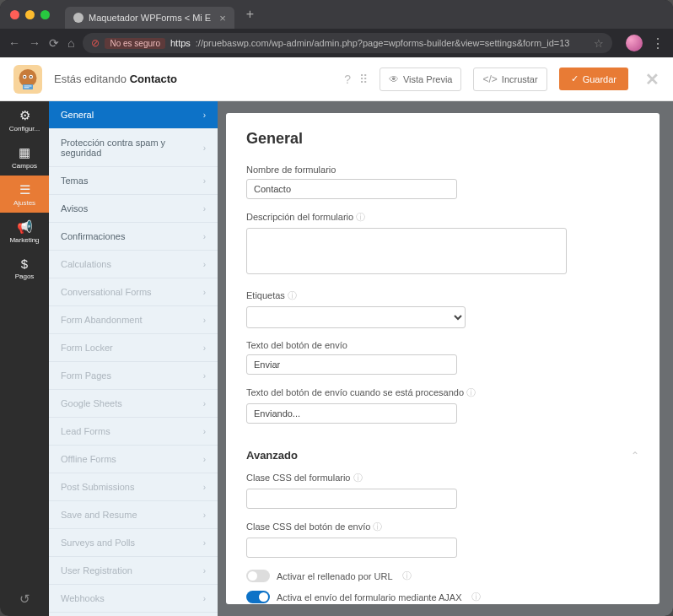  Describe the element at coordinates (634, 43) in the screenshot. I see `profile-avatar` at that location.